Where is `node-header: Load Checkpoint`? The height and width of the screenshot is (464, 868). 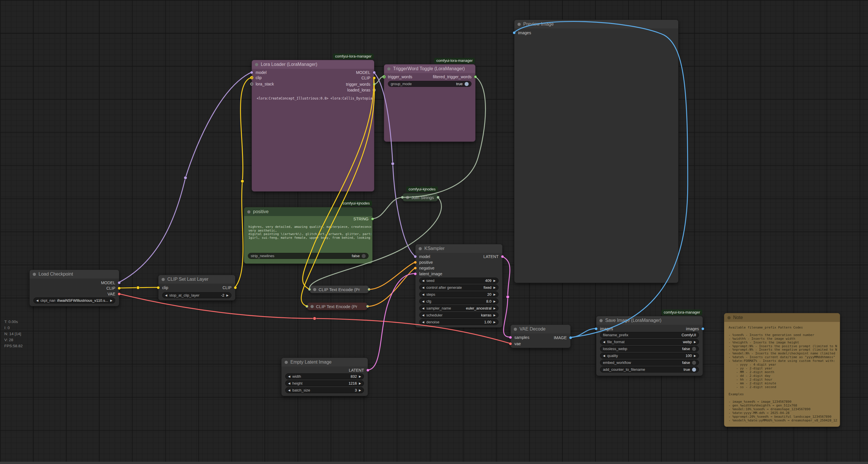 node-header: Load Checkpoint is located at coordinates (74, 274).